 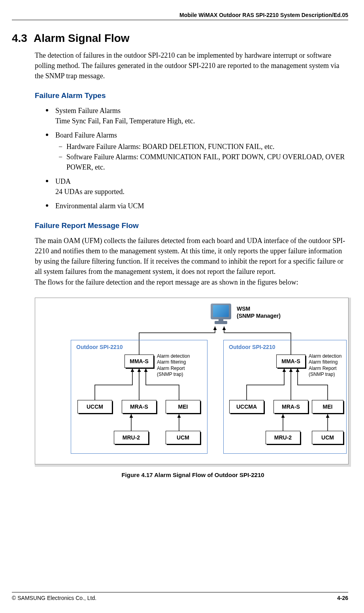 I want to click on list-item: Environmental alarm via UCM, so click(x=194, y=206).